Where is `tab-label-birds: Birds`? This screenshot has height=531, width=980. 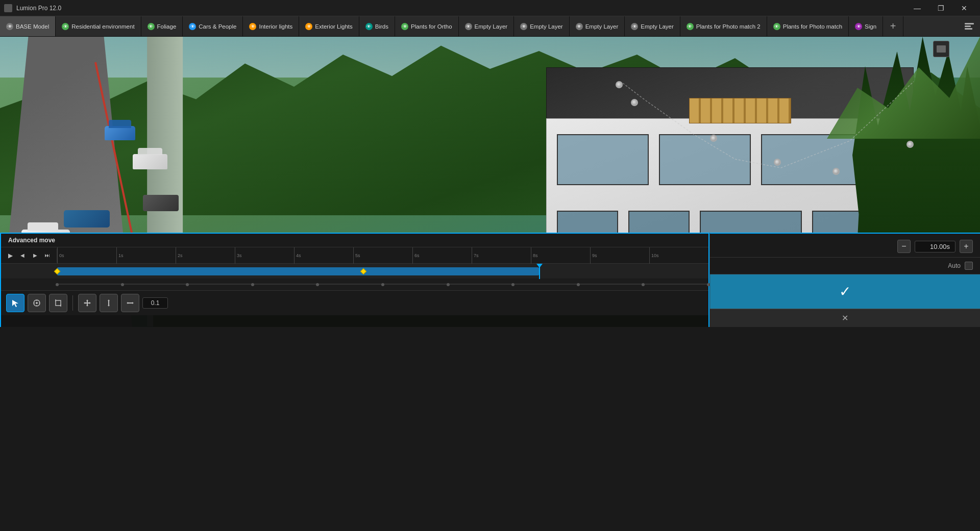
tab-label-birds: Birds is located at coordinates (382, 27).